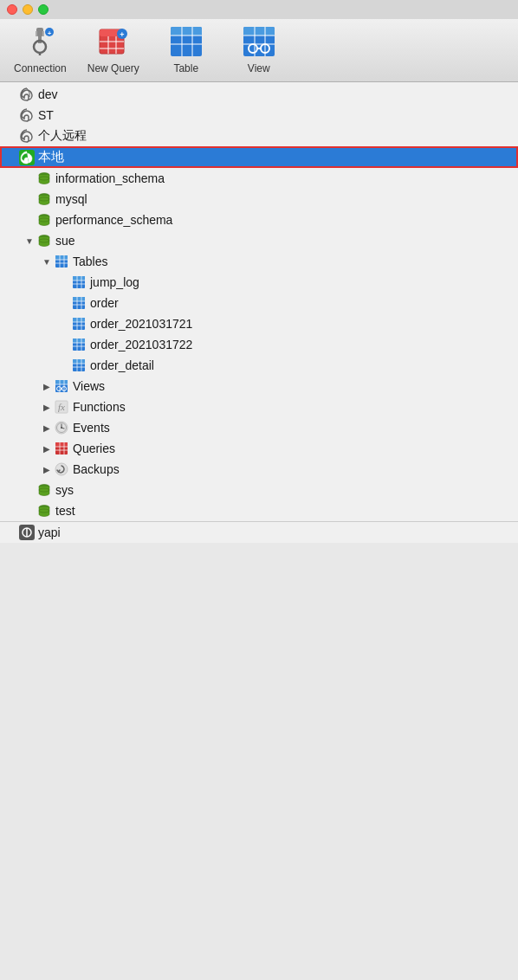  What do you see at coordinates (44, 178) in the screenshot?
I see `database-icon-information-schema` at bounding box center [44, 178].